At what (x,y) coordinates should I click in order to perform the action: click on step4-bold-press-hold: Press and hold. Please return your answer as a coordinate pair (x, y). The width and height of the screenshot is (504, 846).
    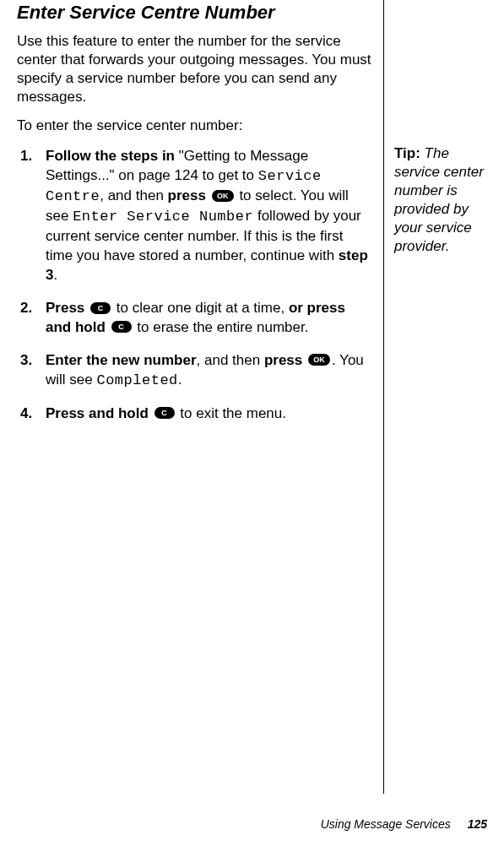
    Looking at the image, I should click on (100, 414).